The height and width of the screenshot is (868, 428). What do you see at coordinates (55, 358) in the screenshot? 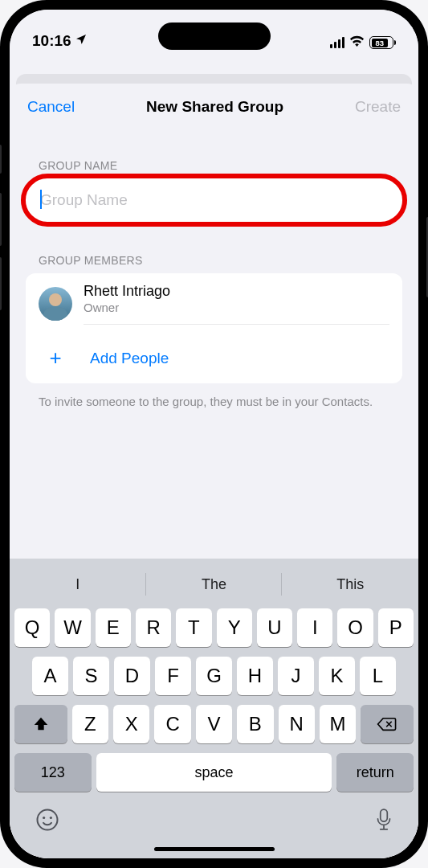
I see `plus-icon: +` at bounding box center [55, 358].